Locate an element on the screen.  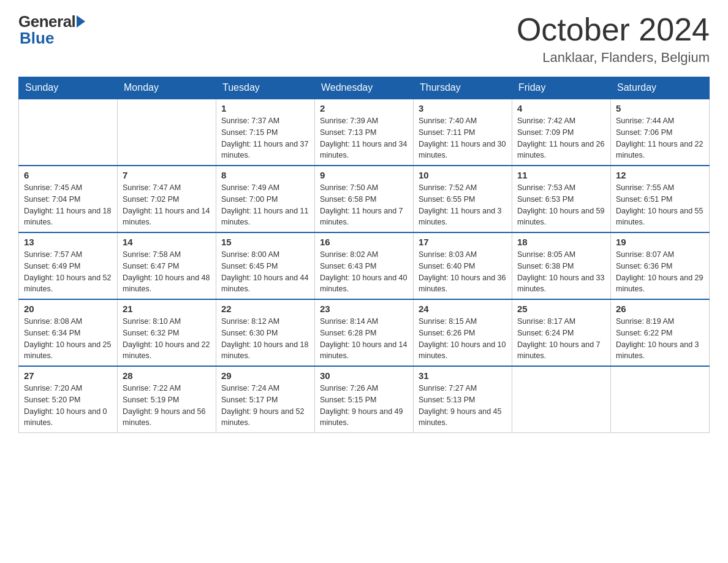
day-info: Sunrise: 7:52 AMSunset: 6:55 PMDaylight:… is located at coordinates (463, 205).